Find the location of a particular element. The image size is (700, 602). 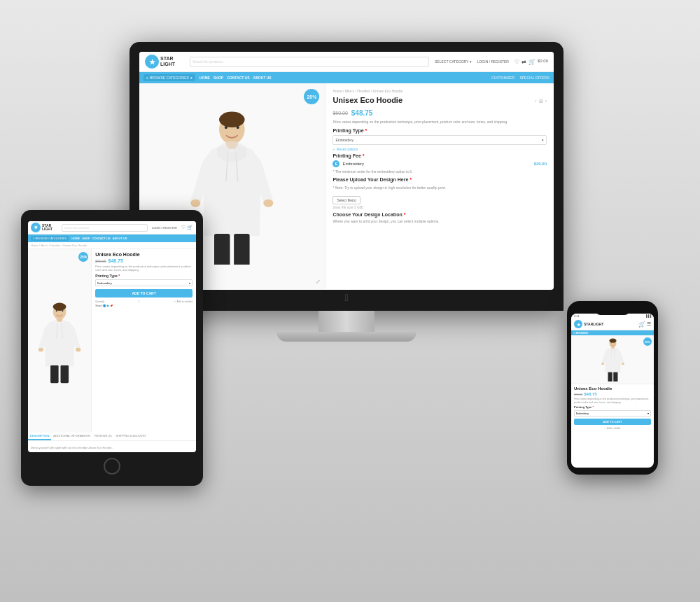

phone-header: ★ STARLIGHT 🛒 ☰ is located at coordinates (612, 325).